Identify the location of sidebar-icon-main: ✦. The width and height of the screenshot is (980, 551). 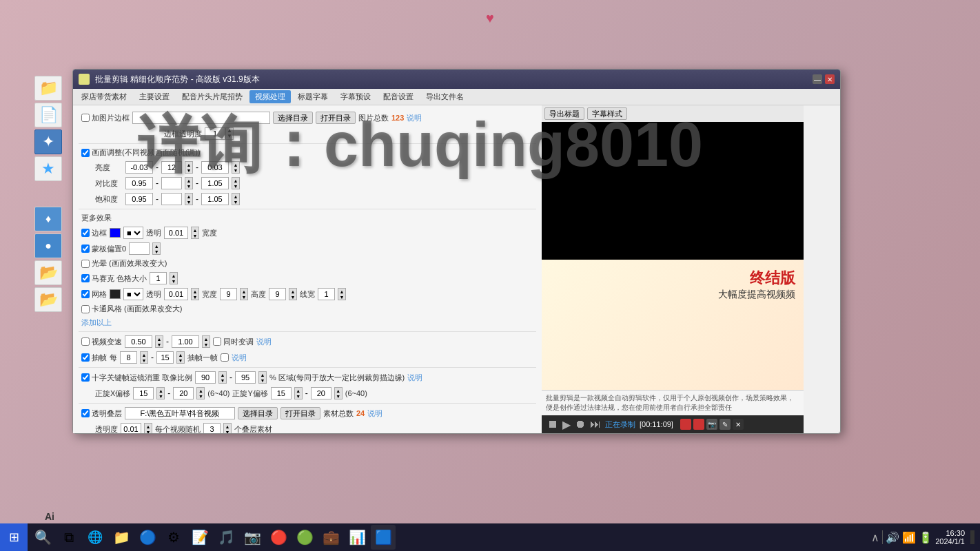
(48, 142).